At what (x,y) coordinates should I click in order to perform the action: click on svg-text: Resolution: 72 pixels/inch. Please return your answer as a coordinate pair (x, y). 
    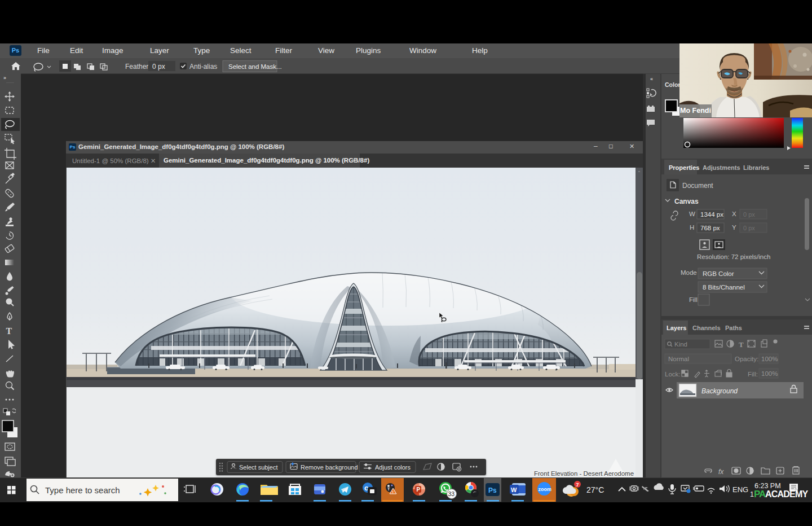
    Looking at the image, I should click on (734, 257).